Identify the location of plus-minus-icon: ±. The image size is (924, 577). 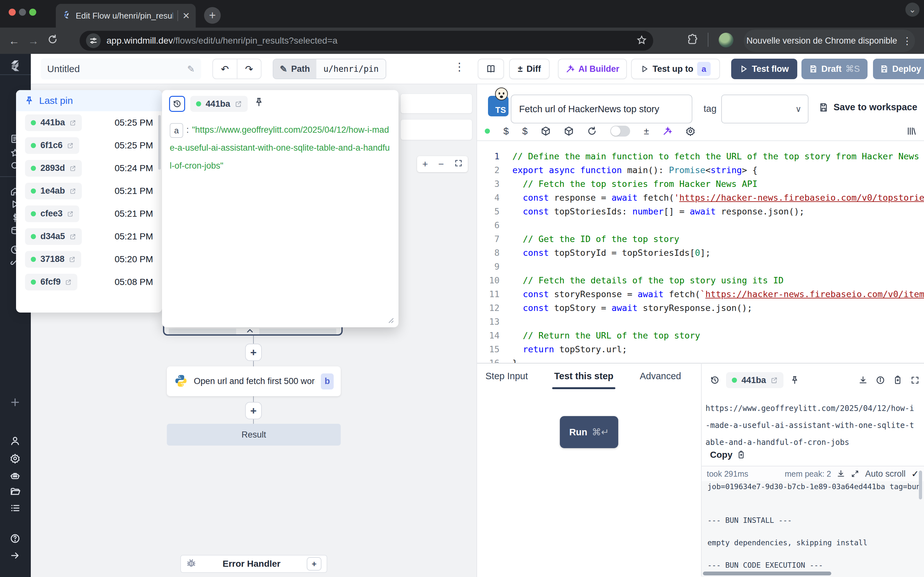
(646, 131).